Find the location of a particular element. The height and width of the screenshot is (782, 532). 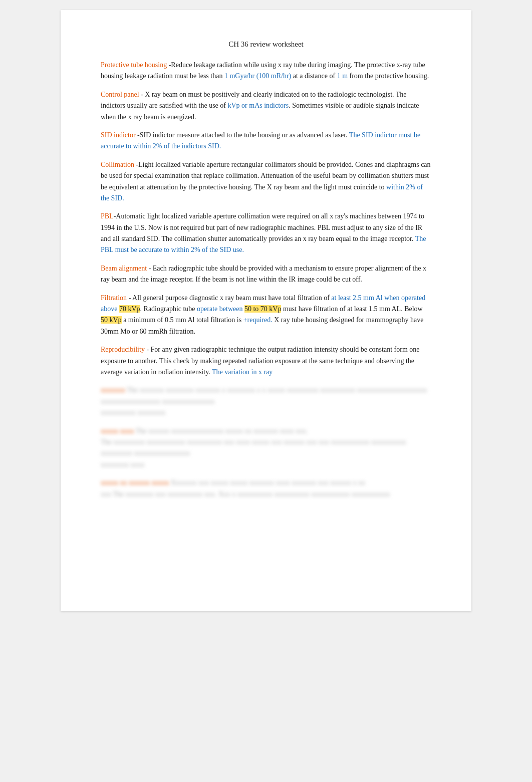

body-filtration-4: a minimum of 0.5 mm Al total filtration … is located at coordinates (182, 320).